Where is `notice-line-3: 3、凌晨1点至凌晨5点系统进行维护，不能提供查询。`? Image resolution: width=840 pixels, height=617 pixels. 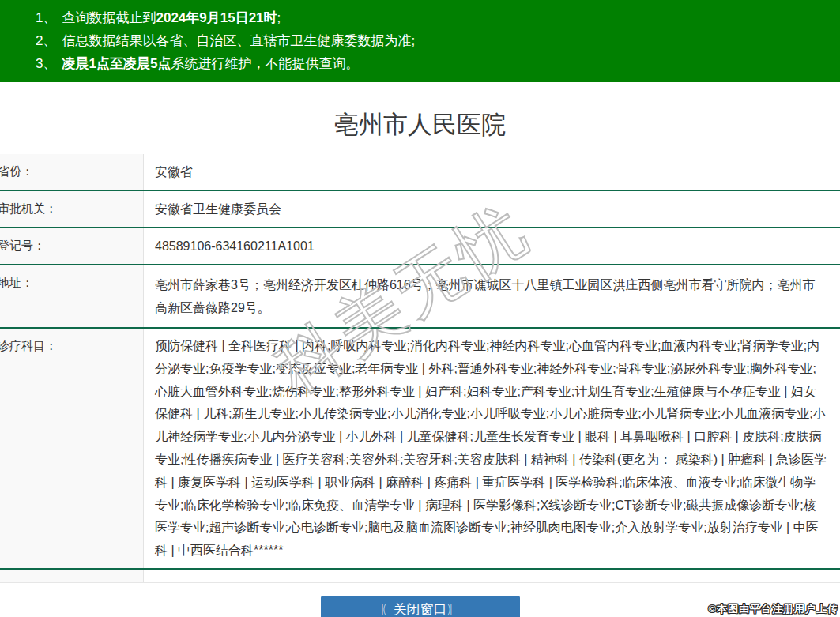 notice-line-3: 3、凌晨1点至凌晨5点系统进行维护，不能提供查询。 is located at coordinates (420, 63).